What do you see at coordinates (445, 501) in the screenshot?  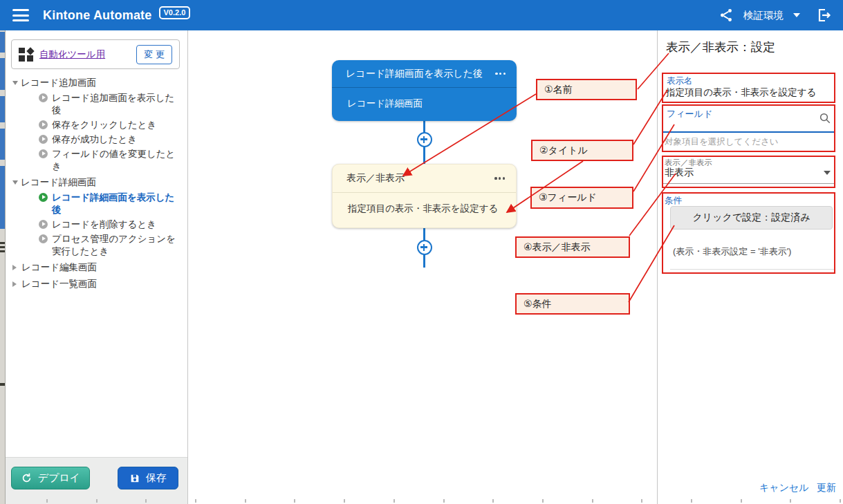 I see `bottom-tick-marks` at bounding box center [445, 501].